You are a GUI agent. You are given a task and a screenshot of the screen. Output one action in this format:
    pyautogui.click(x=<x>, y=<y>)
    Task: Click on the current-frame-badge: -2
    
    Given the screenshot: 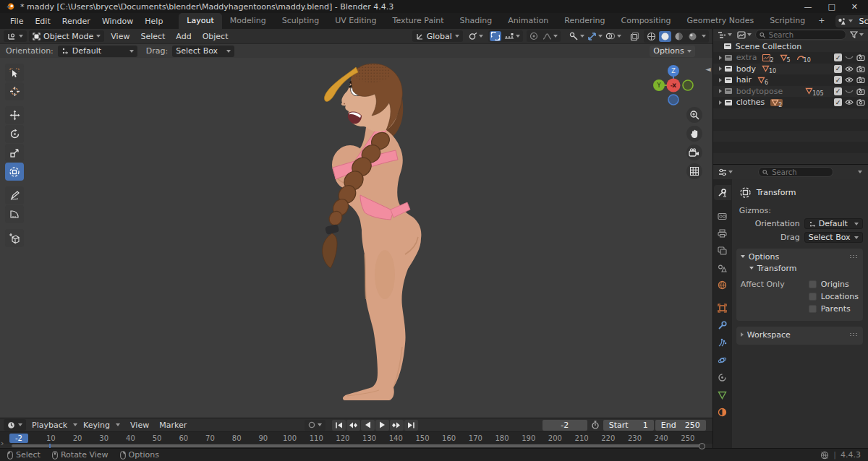 What is the action you would take?
    pyautogui.click(x=19, y=438)
    